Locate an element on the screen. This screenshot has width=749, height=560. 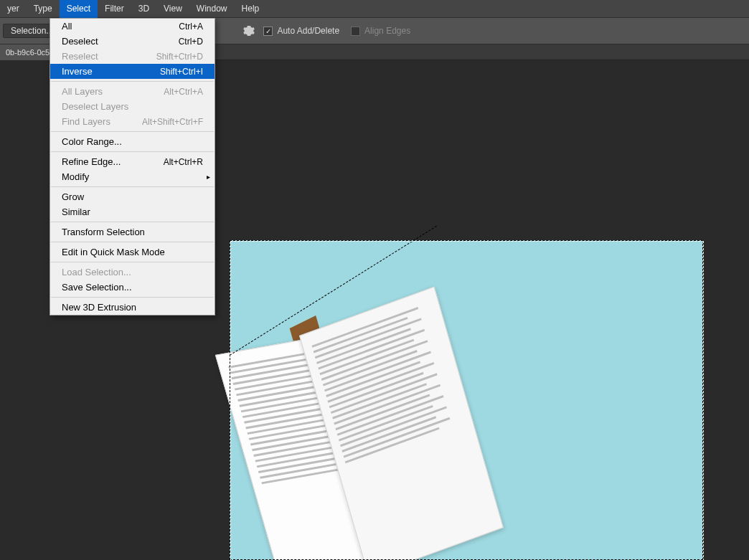
menuitem-label: New 3D Extrusion is located at coordinates (99, 307).